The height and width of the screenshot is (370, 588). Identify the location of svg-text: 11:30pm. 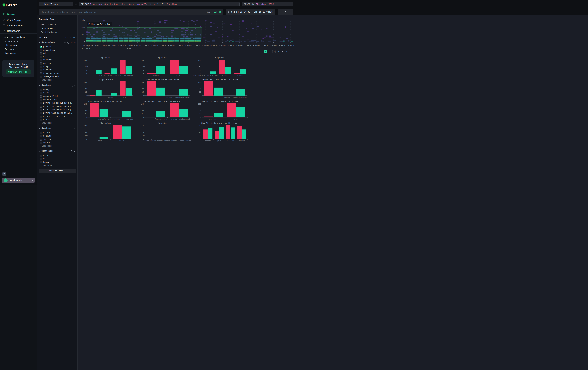
(112, 46).